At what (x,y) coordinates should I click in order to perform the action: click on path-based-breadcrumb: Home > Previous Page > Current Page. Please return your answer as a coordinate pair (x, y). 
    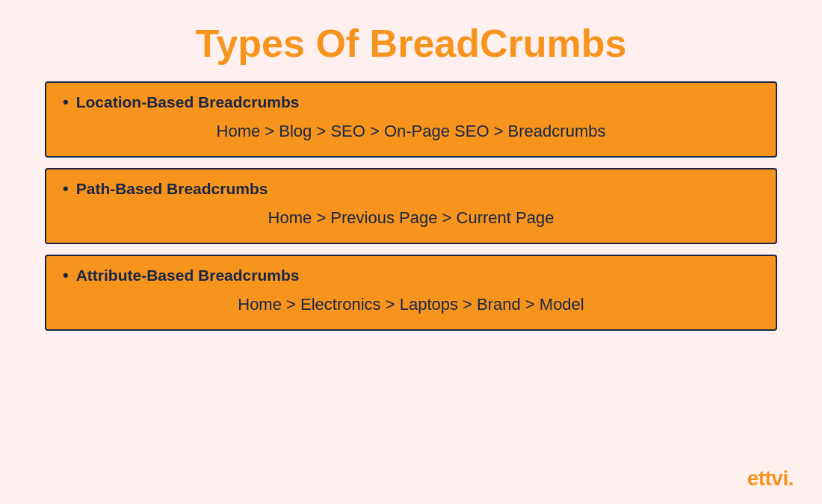
    Looking at the image, I should click on (411, 217).